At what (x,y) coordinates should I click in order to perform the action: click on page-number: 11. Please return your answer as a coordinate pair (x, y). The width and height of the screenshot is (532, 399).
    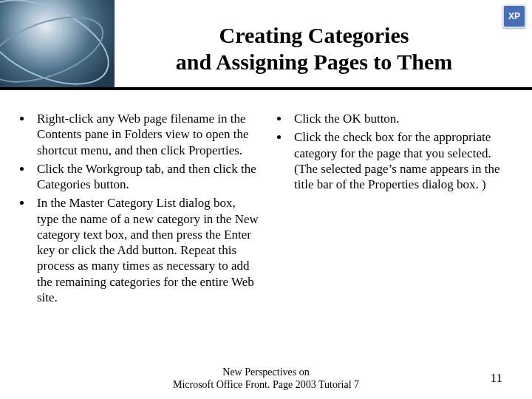
    Looking at the image, I should click on (497, 378).